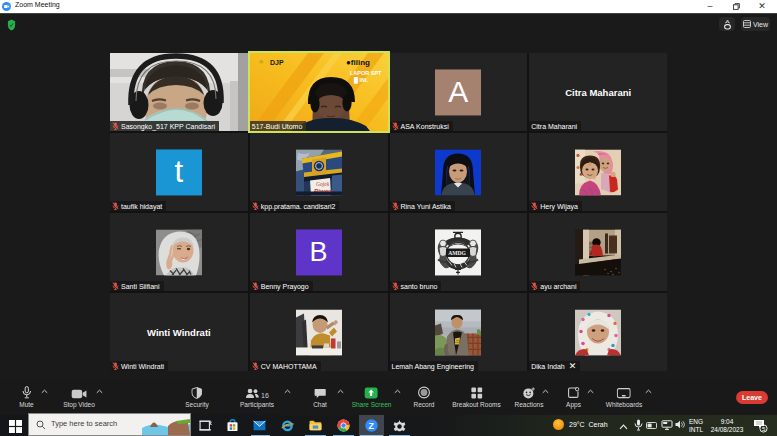  I want to click on svg-text: █ INI., so click(361, 80).